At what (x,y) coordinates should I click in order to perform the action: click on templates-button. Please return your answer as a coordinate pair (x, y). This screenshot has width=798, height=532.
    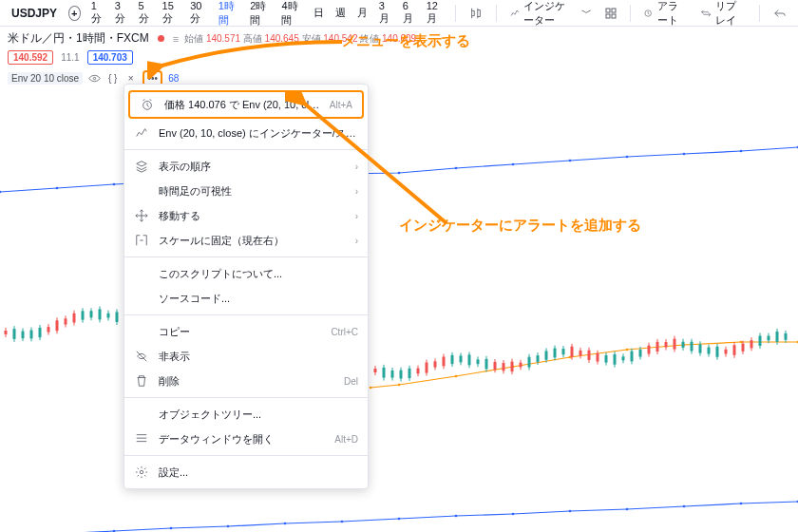
    Looking at the image, I should click on (611, 13).